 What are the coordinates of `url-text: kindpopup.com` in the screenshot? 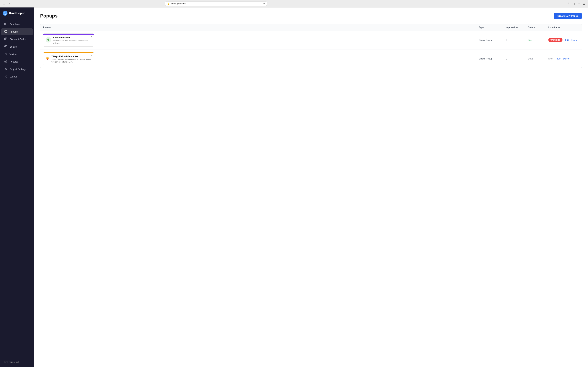 It's located at (178, 4).